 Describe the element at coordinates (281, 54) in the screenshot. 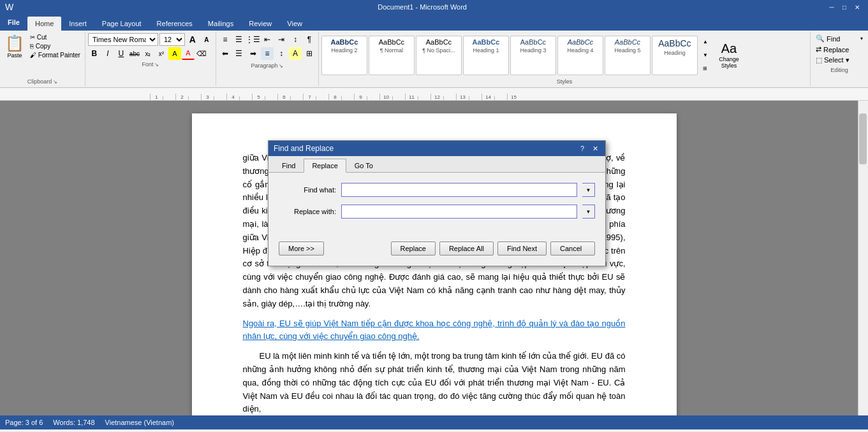

I see `line-spacing-button: ↕` at that location.